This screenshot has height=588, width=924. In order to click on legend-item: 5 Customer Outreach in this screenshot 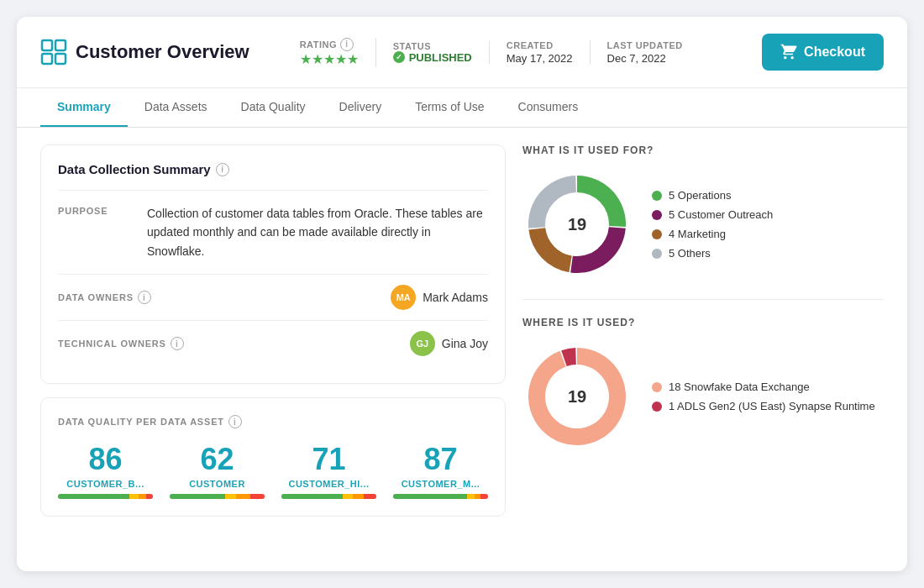, I will do `click(712, 215)`.